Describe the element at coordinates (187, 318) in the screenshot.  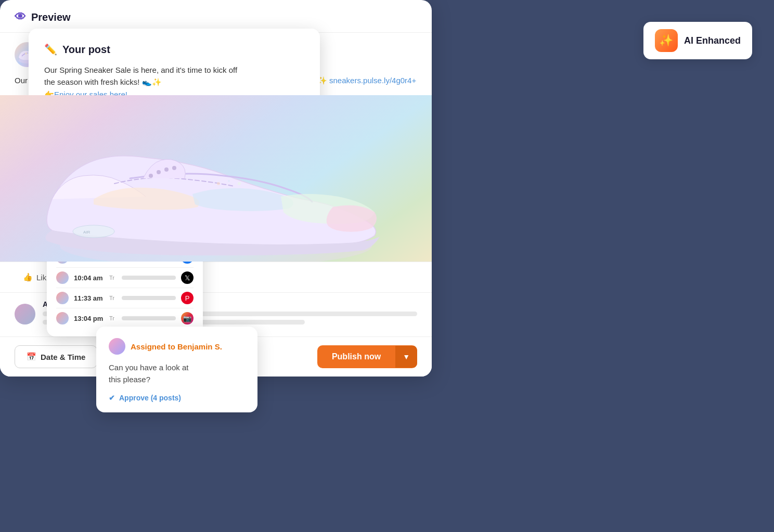
I see `schedule-social-4: 📷` at that location.